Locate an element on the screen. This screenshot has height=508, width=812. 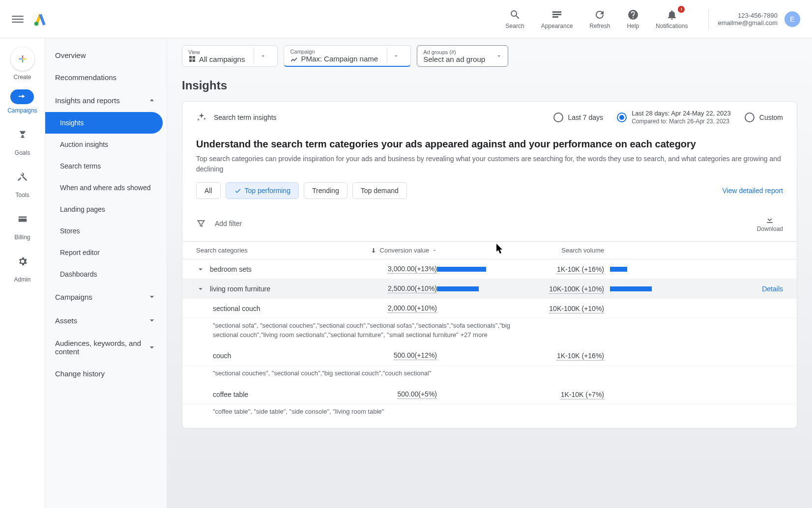
chip-all: All is located at coordinates (208, 191).